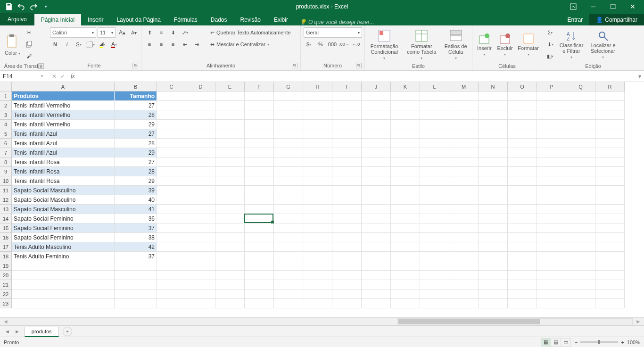 The width and height of the screenshot is (644, 347). What do you see at coordinates (136, 228) in the screenshot?
I see `cell: 37` at bounding box center [136, 228].